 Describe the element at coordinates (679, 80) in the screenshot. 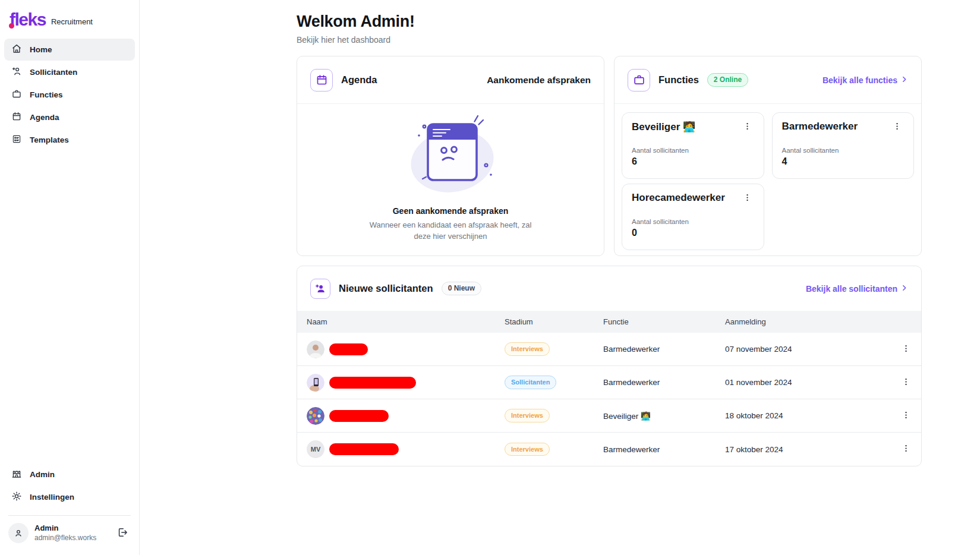

I see `functies-card-title: Functies` at that location.